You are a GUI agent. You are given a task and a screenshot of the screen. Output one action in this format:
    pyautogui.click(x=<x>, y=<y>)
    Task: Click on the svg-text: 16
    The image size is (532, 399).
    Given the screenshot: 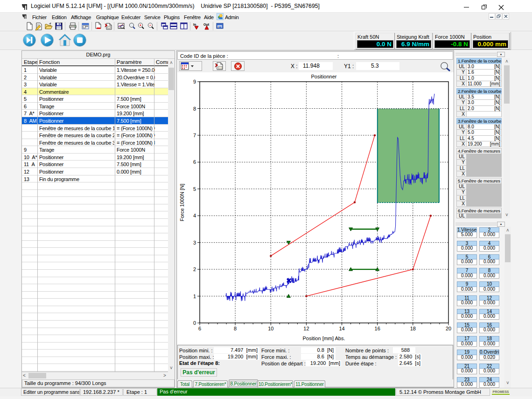 What is the action you would take?
    pyautogui.click(x=378, y=329)
    